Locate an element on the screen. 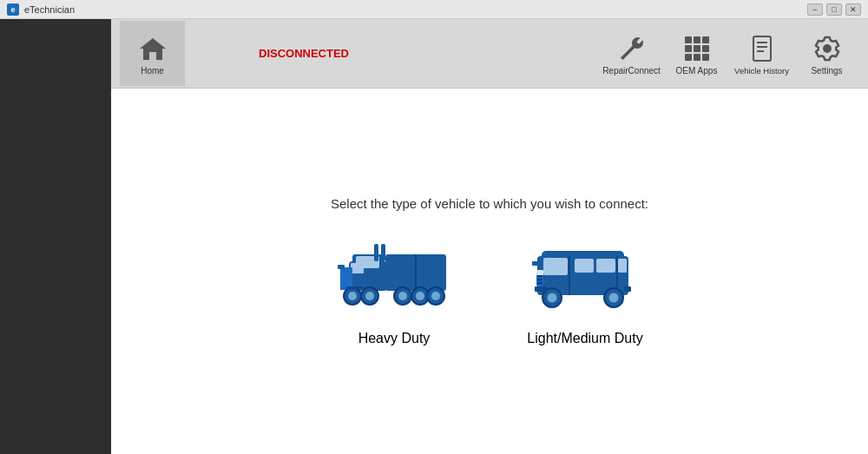  repair-connect-icon is located at coordinates (632, 49).